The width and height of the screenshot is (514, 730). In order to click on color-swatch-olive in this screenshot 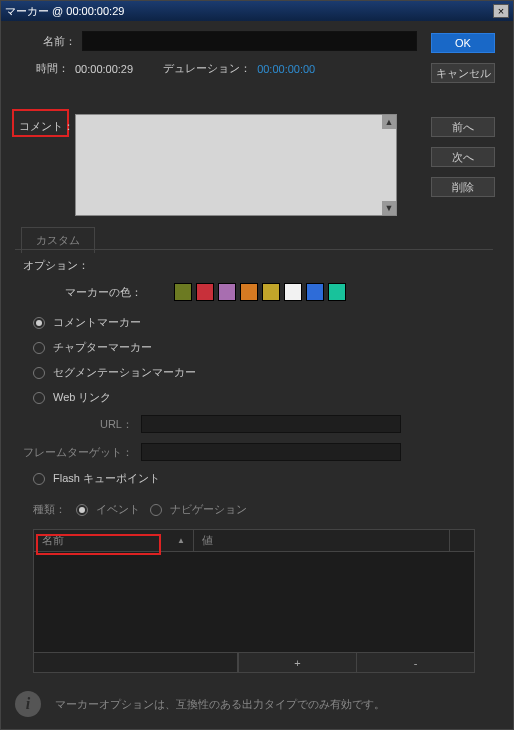, I will do `click(183, 292)`.